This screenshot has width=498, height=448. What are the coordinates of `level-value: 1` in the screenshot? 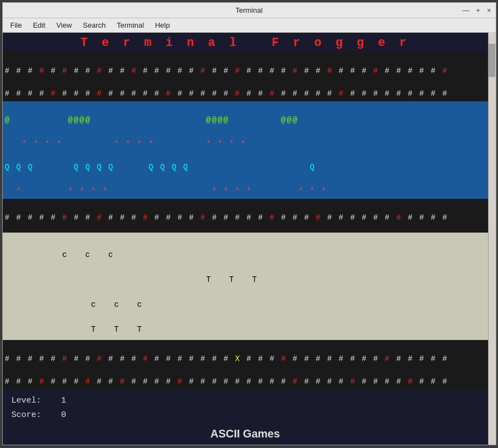 It's located at (64, 401).